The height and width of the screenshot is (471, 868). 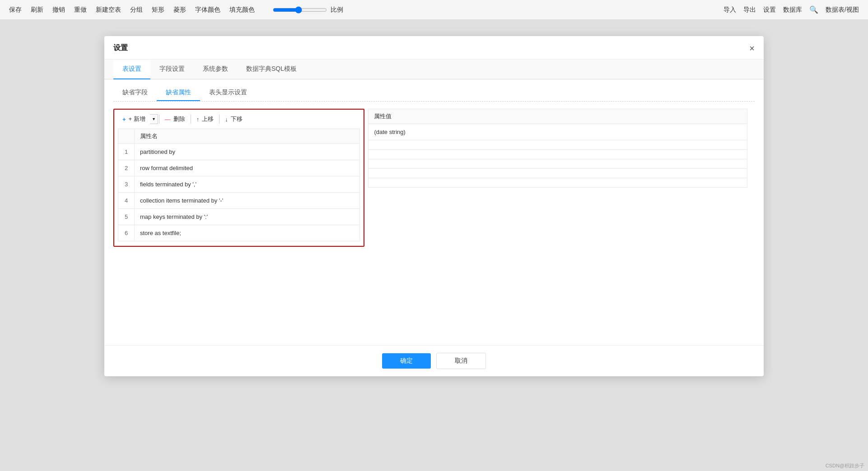 What do you see at coordinates (730, 10) in the screenshot?
I see `toolbar-import: 导入` at bounding box center [730, 10].